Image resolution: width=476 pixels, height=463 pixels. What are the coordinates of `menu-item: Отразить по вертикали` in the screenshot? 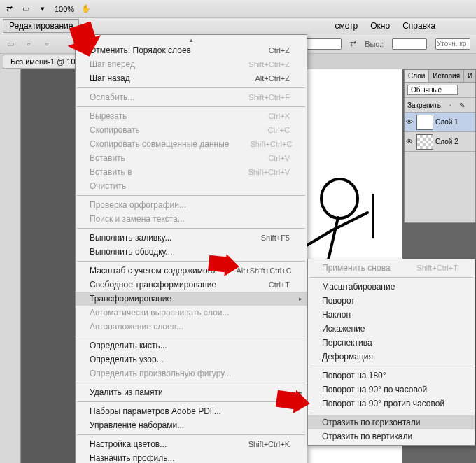 It's located at (391, 436).